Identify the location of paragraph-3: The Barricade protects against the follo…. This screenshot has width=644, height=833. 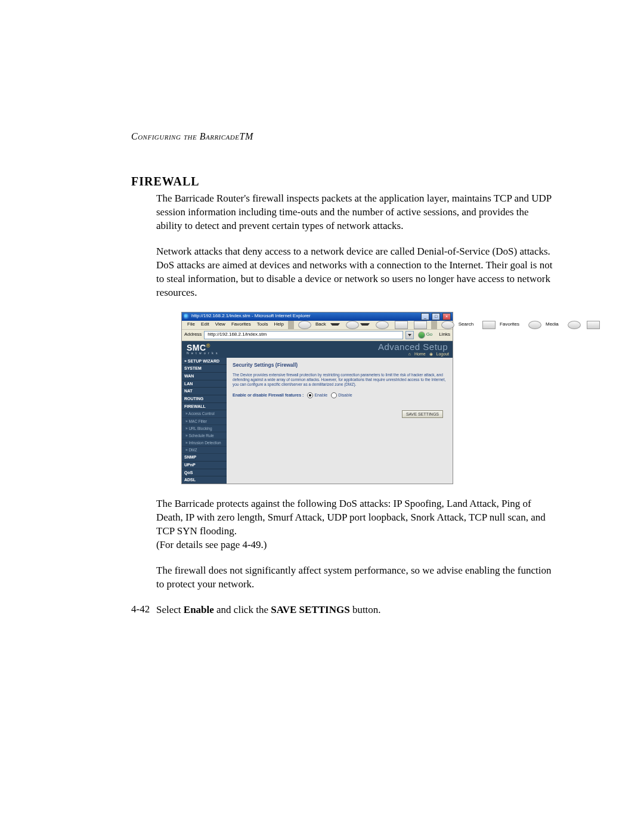
(355, 525).